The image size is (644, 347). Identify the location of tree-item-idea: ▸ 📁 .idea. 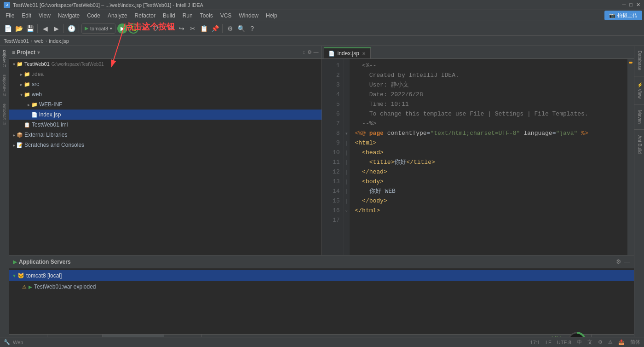
(166, 74).